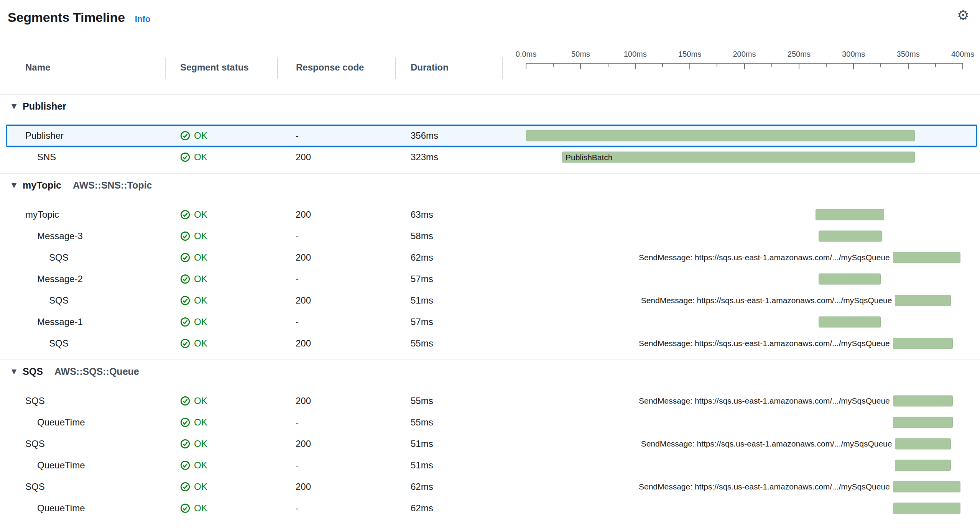 This screenshot has width=980, height=532. Describe the element at coordinates (490, 14) in the screenshot. I see `page-header: Segments Timeline Info` at that location.